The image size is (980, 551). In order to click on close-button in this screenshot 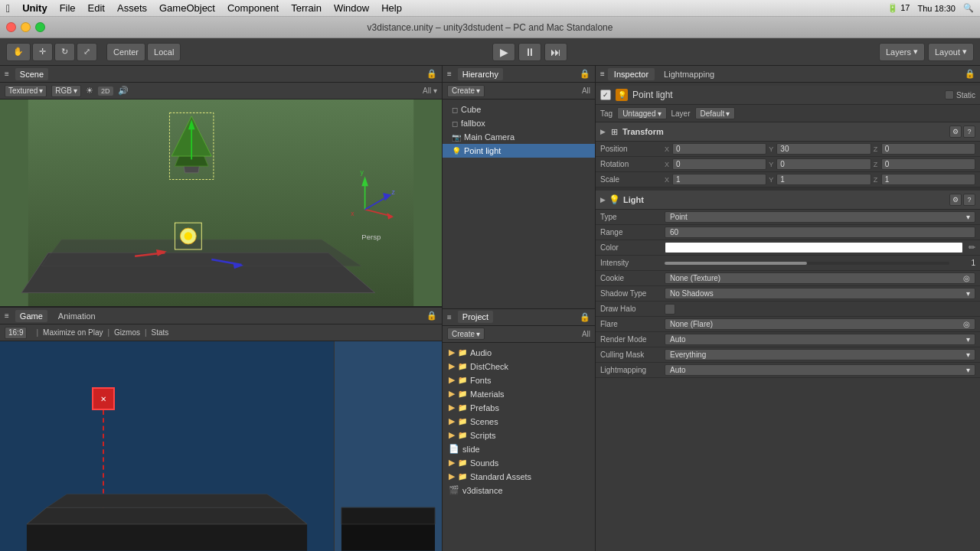, I will do `click(11, 28)`.